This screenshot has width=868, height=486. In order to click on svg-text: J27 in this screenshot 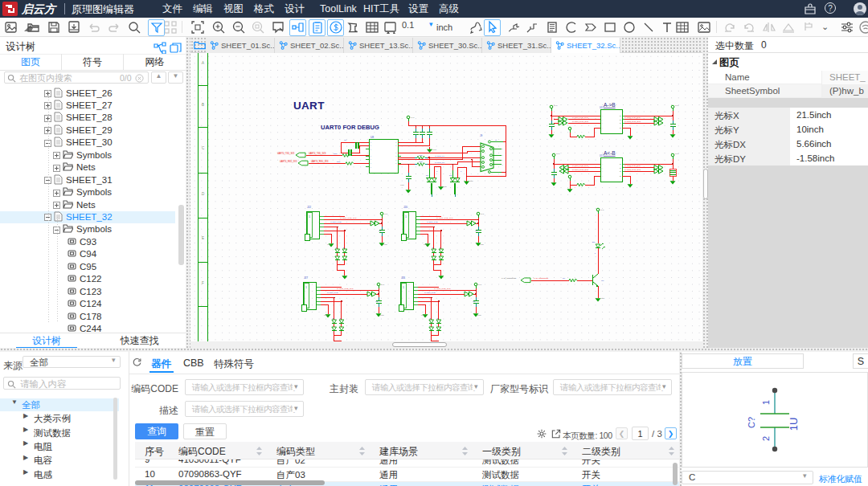, I will do `click(305, 278)`.